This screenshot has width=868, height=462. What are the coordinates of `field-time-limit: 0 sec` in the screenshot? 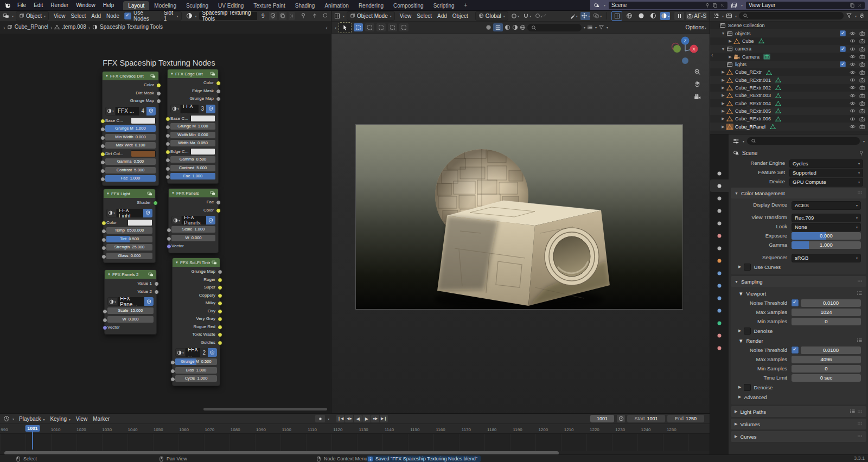 It's located at (826, 378).